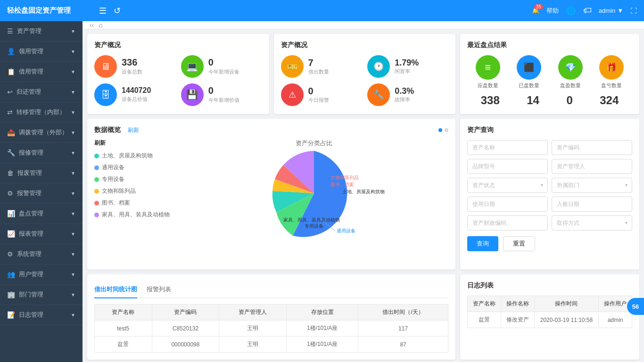  Describe the element at coordinates (41, 92) in the screenshot. I see `sidebar-item-return-mgmt: ↩ 归还管理 ▼` at that location.